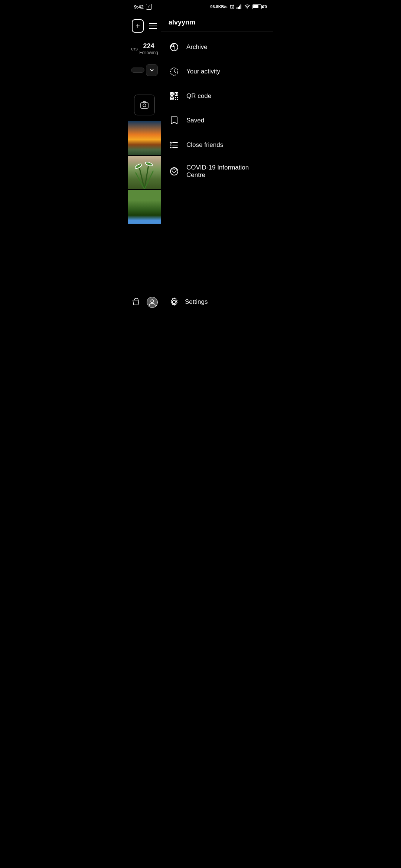 The image size is (401, 868). I want to click on settings-row: Settings, so click(217, 302).